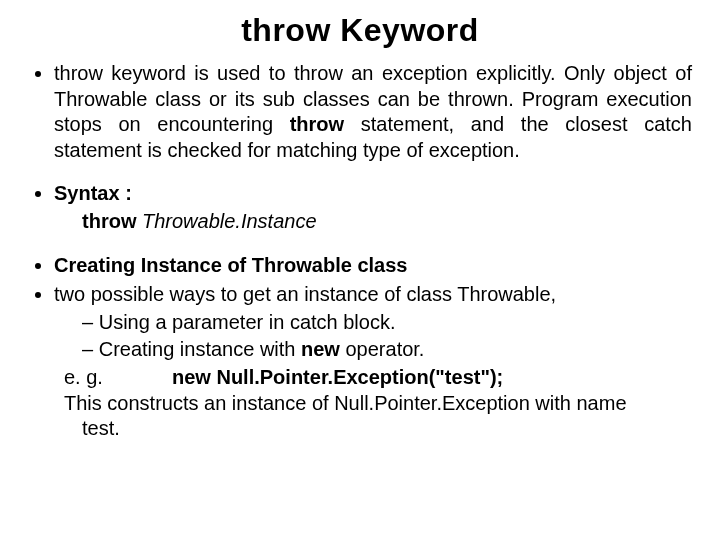 This screenshot has width=720, height=540. I want to click on sub-item-2: Creating instance with new operator., so click(387, 350).